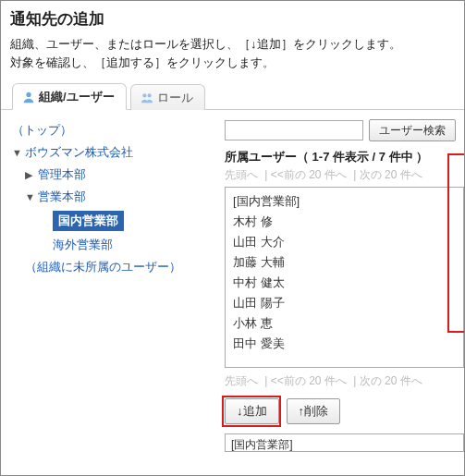 This screenshot has width=465, height=476. What do you see at coordinates (30, 176) in the screenshot?
I see `toggle-closed-icon: ▶` at bounding box center [30, 176].